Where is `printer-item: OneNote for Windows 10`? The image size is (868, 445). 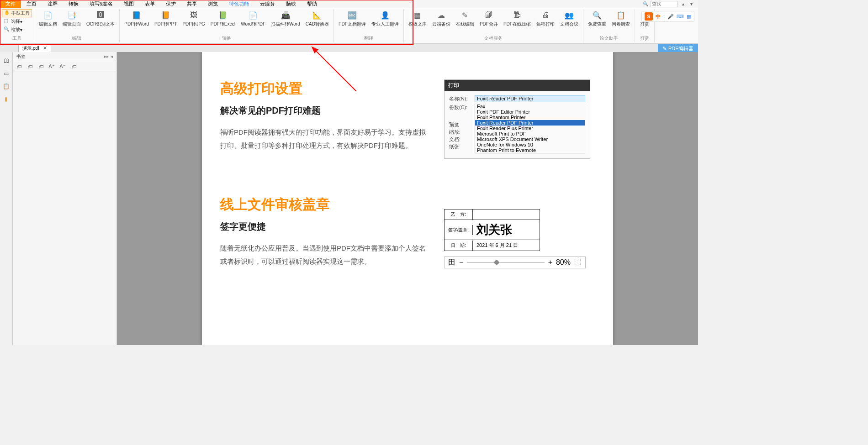 printer-item: OneNote for Windows 10 is located at coordinates (530, 145).